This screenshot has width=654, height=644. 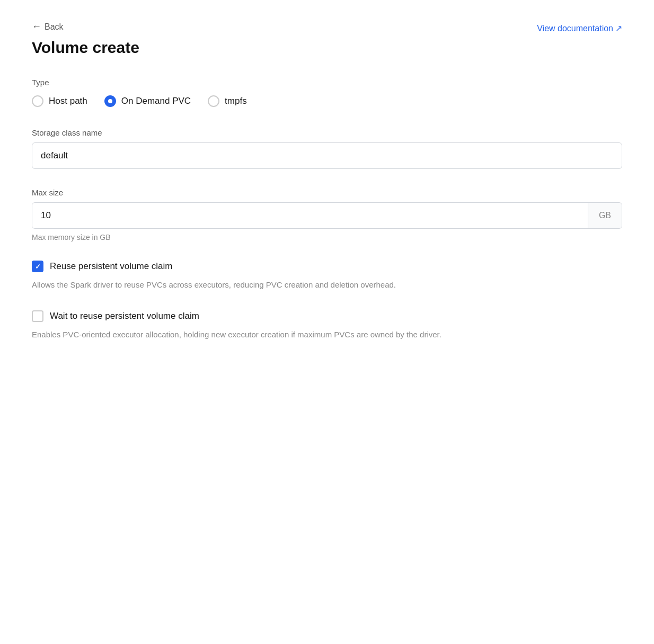 I want to click on max-size-input, so click(x=310, y=216).